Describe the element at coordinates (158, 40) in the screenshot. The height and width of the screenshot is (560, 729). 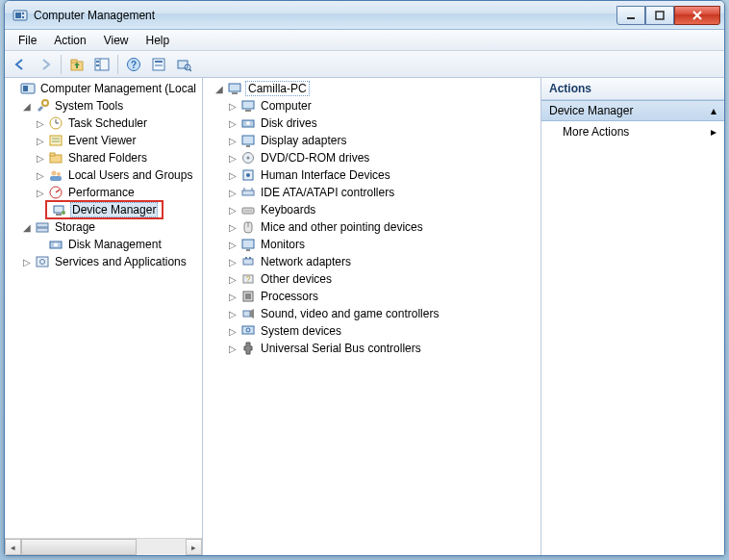
I see `menu-help: Help` at that location.